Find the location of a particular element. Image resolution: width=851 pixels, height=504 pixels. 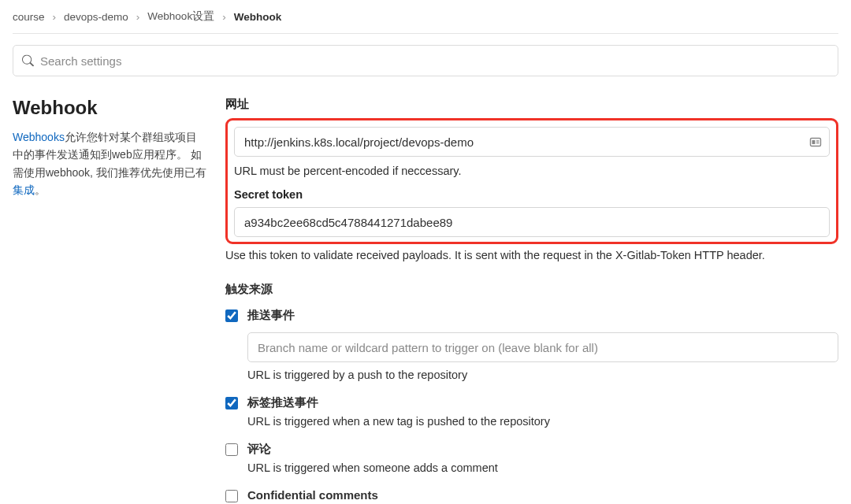

comment-checkbox is located at coordinates (232, 450).